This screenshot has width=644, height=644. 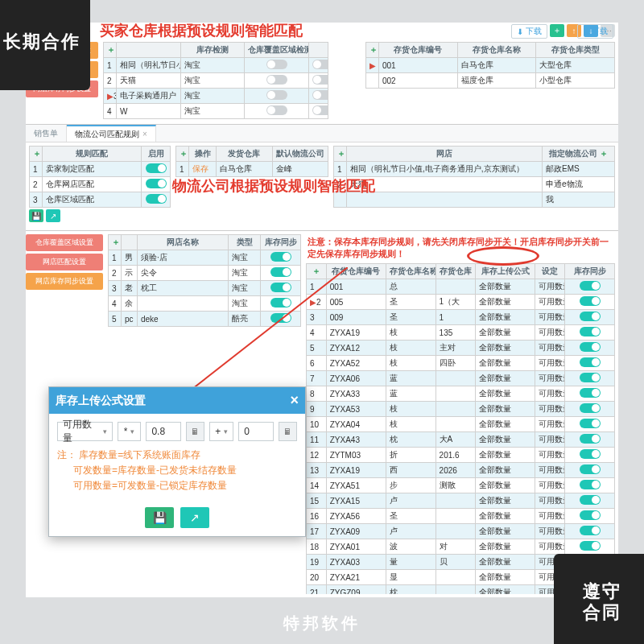 What do you see at coordinates (460, 378) in the screenshot?
I see `table-row: 7ZYXA06蓝全部数量可用数量*0.6` at bounding box center [460, 378].